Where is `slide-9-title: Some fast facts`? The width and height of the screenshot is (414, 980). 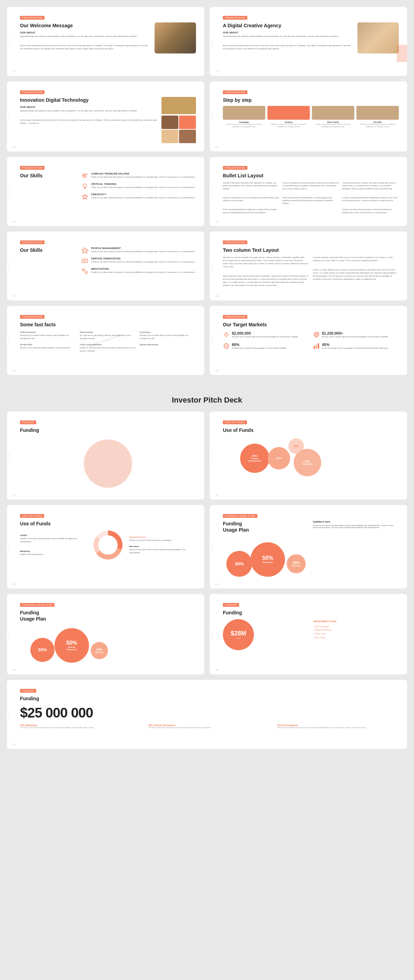 slide-9-title: Some fast facts is located at coordinates (108, 325).